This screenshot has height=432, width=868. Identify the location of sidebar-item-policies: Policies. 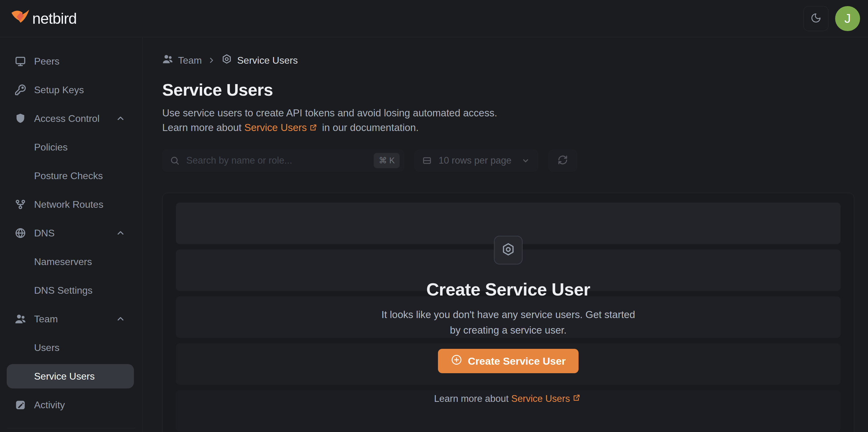
(71, 147).